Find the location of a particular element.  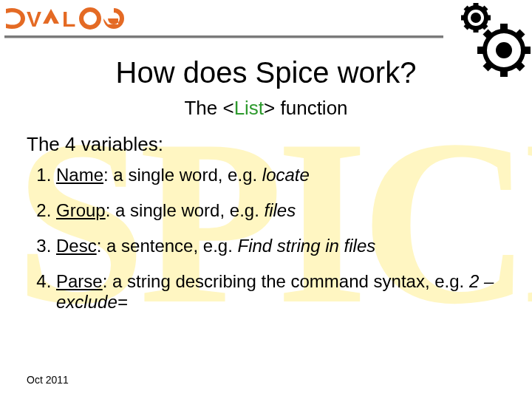

lead-text: The 4 variables: is located at coordinates (266, 145).